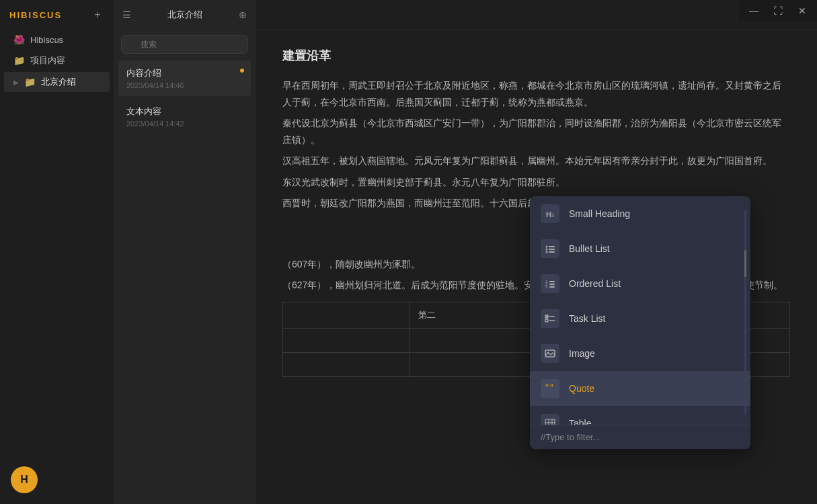  What do you see at coordinates (537, 132) in the screenshot?
I see `paragraph-2: 秦代设北京为蓟县（今北京市西城区广安门一带），为广阳郡郡治，同时设渔阳郡，治所为…` at bounding box center [537, 132].